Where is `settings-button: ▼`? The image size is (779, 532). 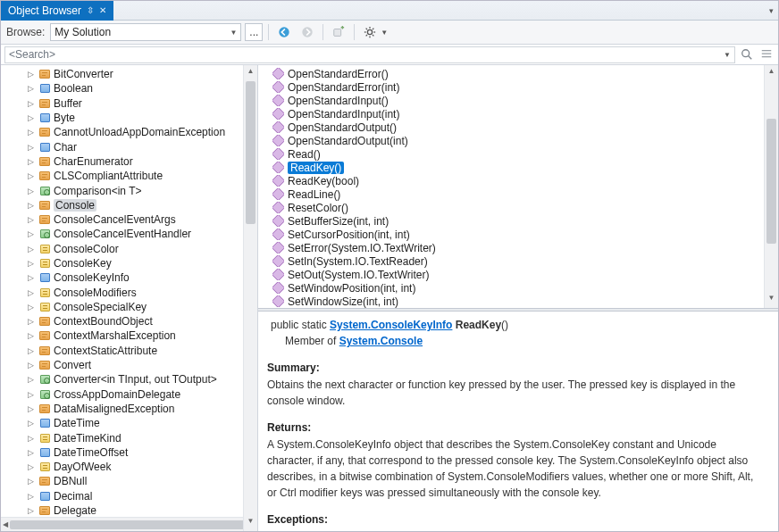 settings-button: ▼ is located at coordinates (373, 32).